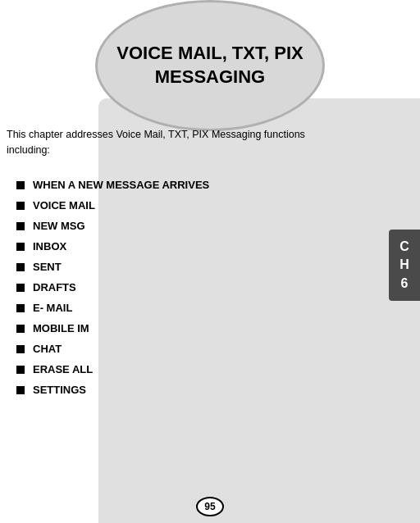 This screenshot has width=420, height=523. What do you see at coordinates (210, 507) in the screenshot?
I see `page-number: 95` at bounding box center [210, 507].